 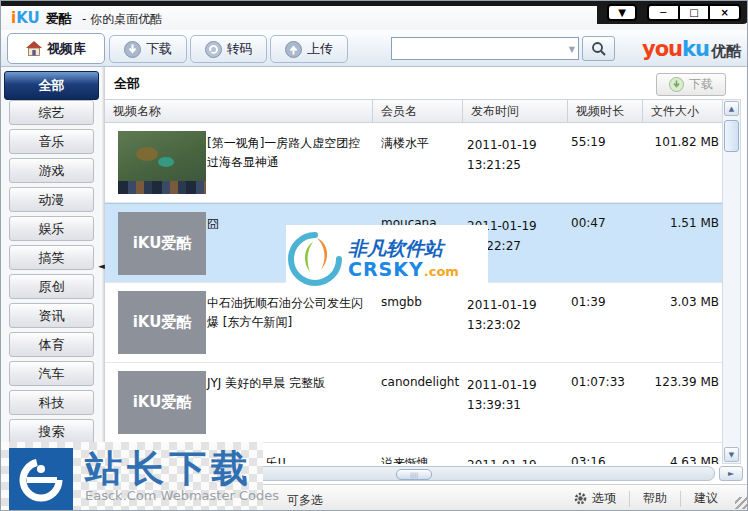 What do you see at coordinates (159, 49) in the screenshot?
I see `tab-label: 下载` at bounding box center [159, 49].